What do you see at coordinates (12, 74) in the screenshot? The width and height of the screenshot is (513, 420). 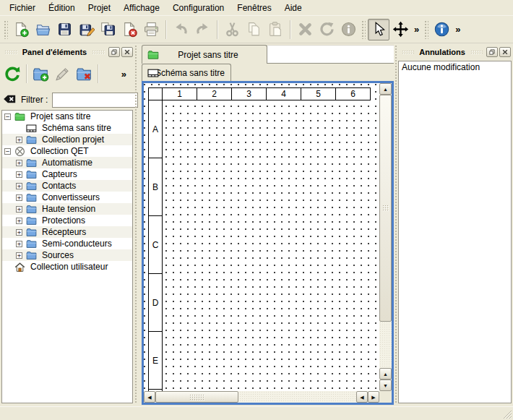 I see `reload-collections-button` at bounding box center [12, 74].